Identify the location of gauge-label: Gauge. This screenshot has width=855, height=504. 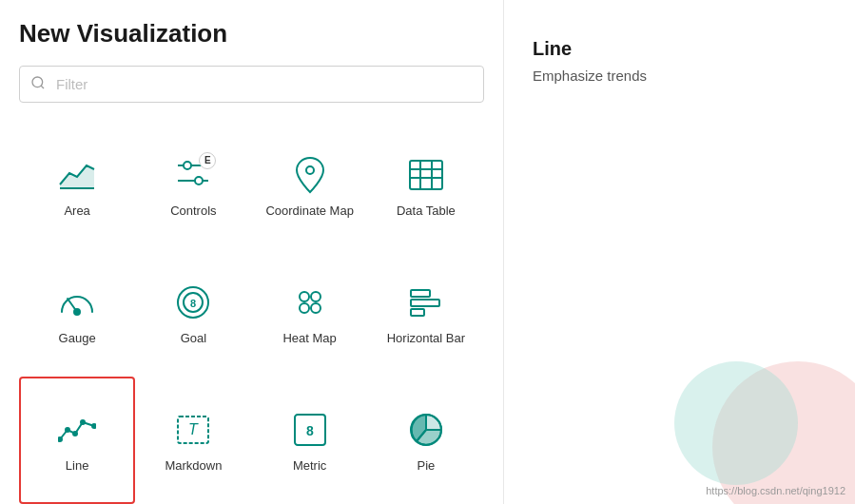
(78, 339).